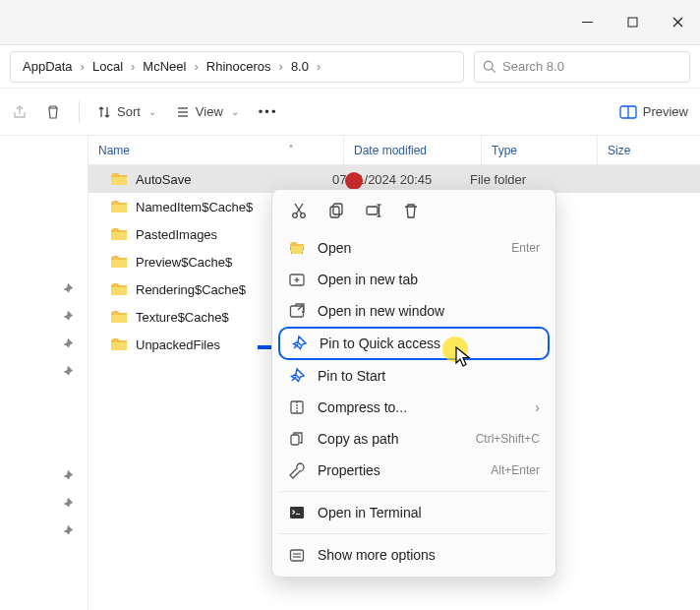 This screenshot has width=700, height=610. What do you see at coordinates (53, 112) in the screenshot?
I see `delete-button` at bounding box center [53, 112].